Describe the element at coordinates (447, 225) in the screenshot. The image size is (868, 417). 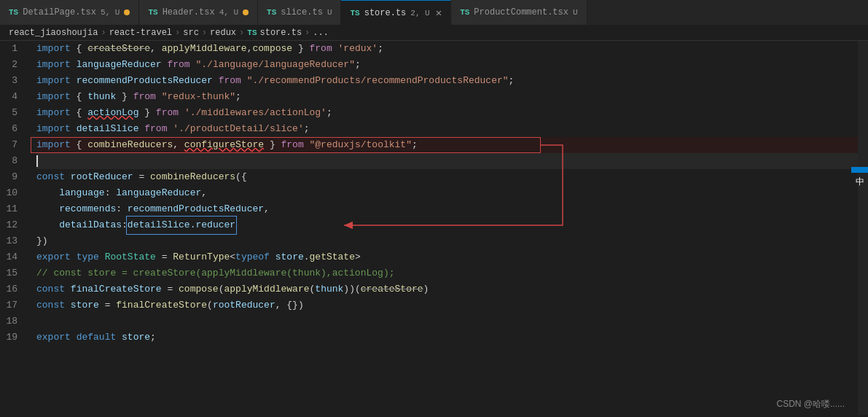
I see `code-line-12: detailDatas:detailSlice.reducer` at that location.